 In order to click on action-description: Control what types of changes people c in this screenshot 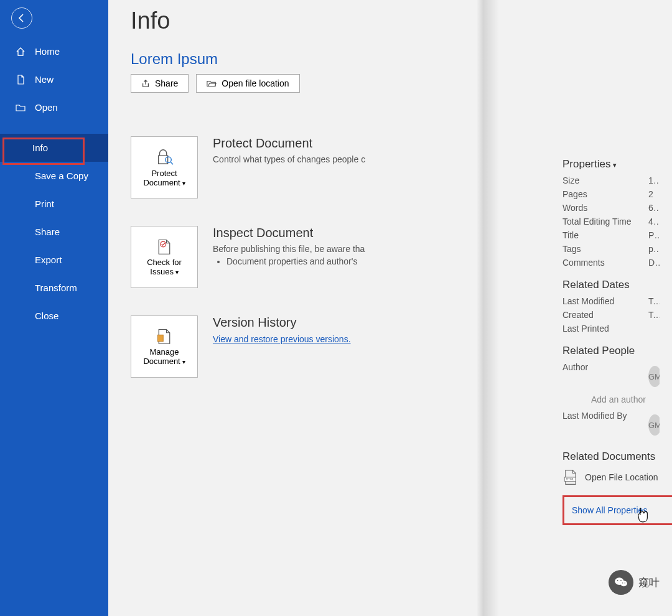, I will do `click(289, 159)`.